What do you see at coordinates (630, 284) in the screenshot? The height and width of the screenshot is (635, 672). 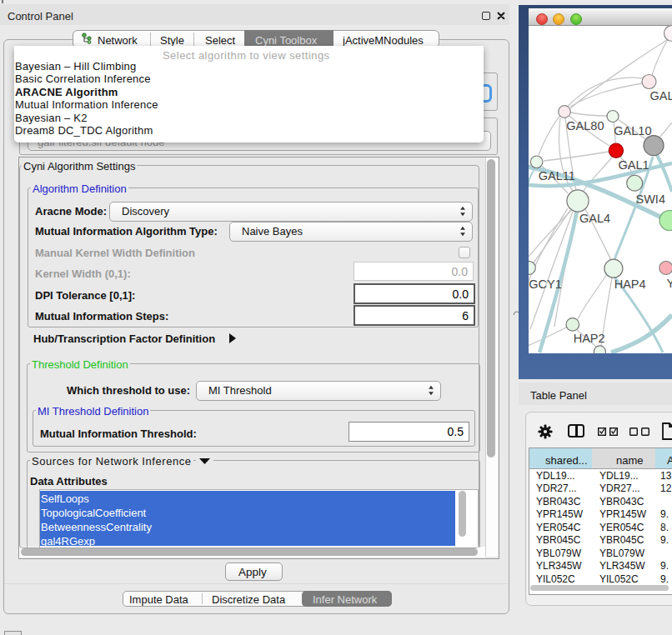 I see `svg-text: HAP4` at bounding box center [630, 284].